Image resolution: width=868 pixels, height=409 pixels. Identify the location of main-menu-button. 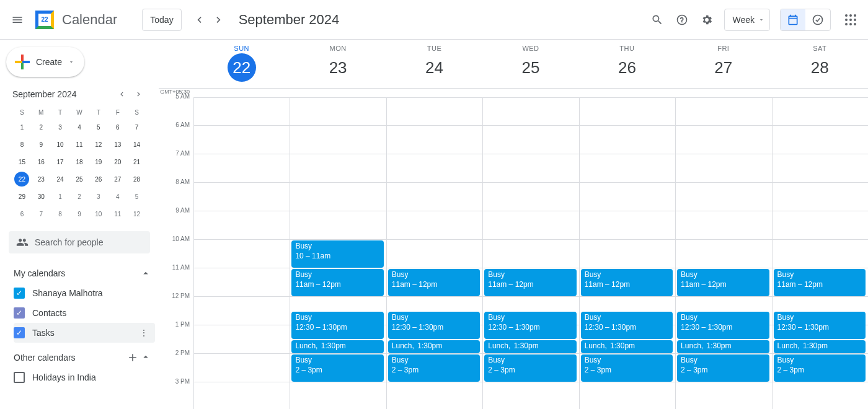
(17, 20).